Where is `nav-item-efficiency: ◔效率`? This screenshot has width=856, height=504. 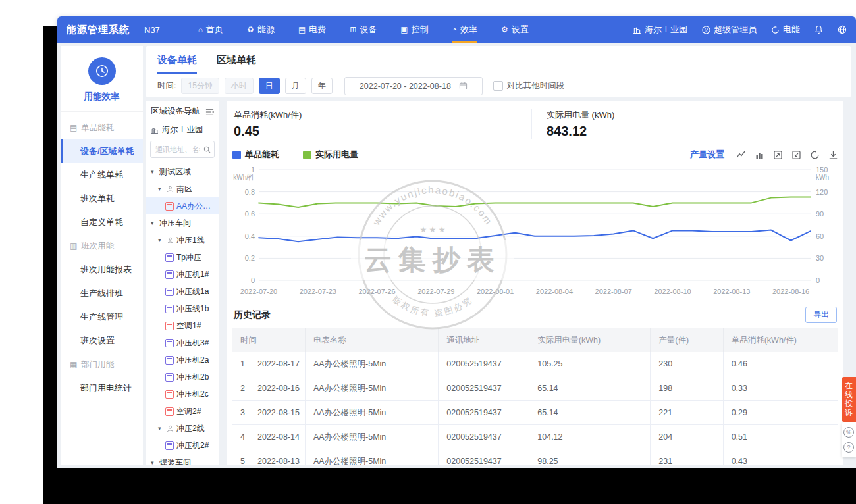
nav-item-efficiency: ◔效率 is located at coordinates (465, 30).